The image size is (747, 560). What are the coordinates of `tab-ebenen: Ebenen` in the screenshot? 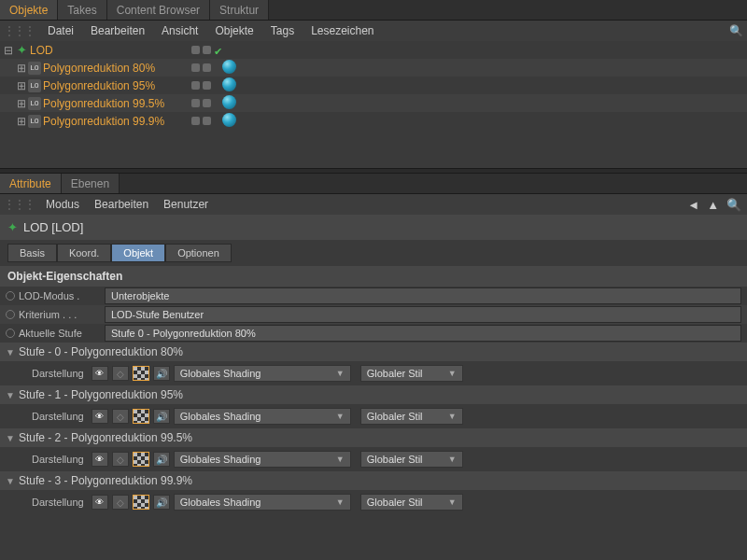 It's located at (91, 183).